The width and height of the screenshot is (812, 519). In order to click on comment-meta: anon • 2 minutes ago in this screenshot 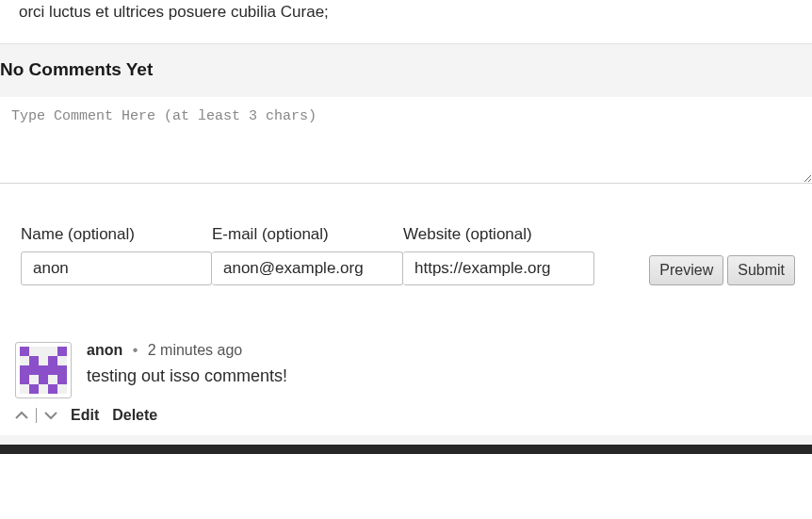, I will do `click(442, 350)`.